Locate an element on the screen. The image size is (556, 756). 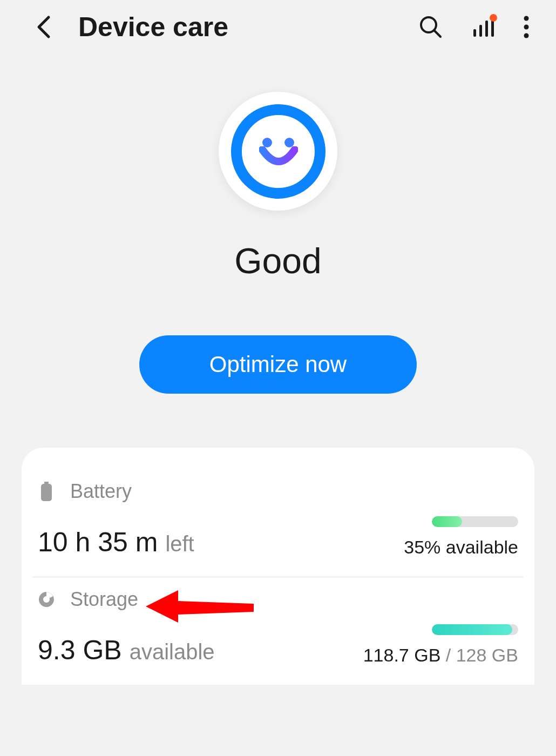
battery-time-suffix: left is located at coordinates (179, 544).